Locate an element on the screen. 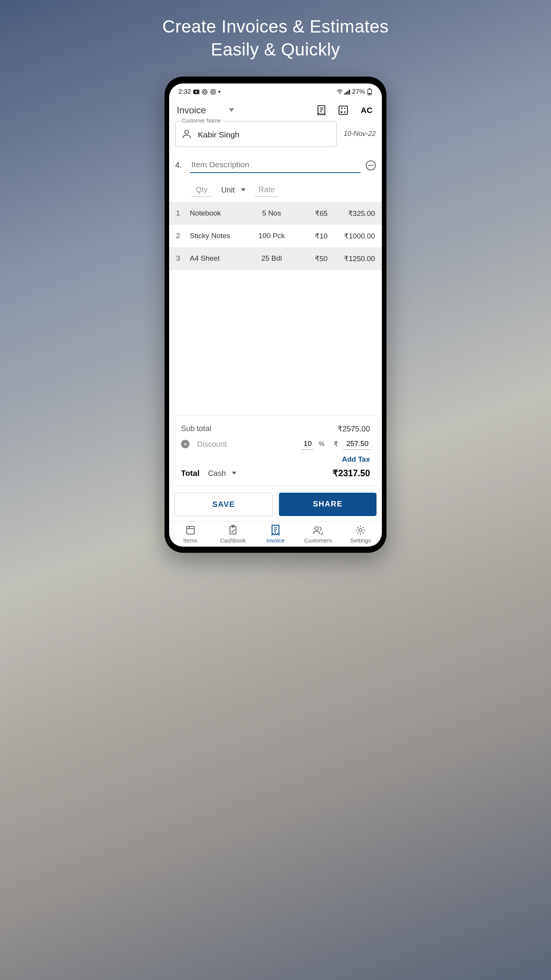 The width and height of the screenshot is (551, 980). discount-label: Discount is located at coordinates (246, 444).